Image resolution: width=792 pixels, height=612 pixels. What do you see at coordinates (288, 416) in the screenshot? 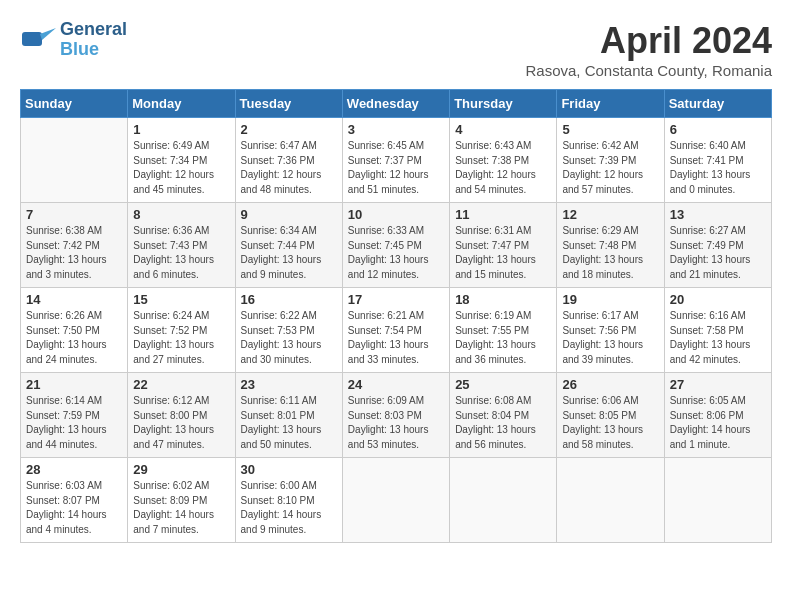
I see `calendar-cell: 23Sunrise: 6:11 AMSunset: 8:01 PMDayligh…` at bounding box center [288, 416].